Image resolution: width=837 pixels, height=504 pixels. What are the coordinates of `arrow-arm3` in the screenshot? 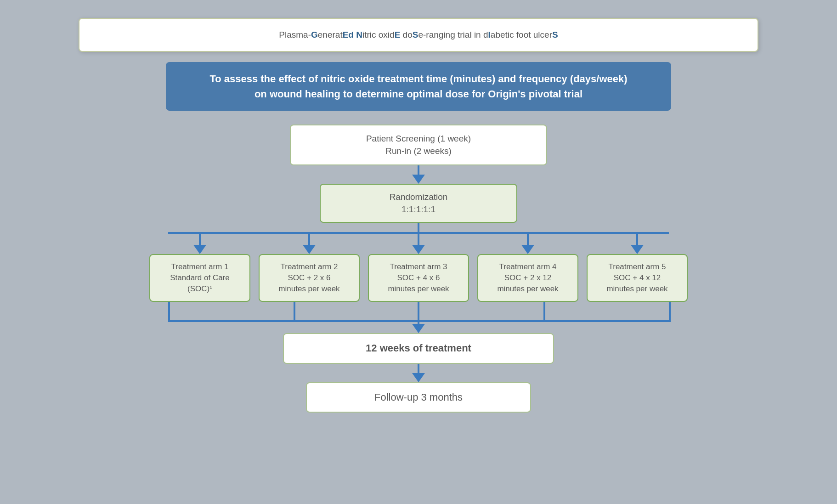 It's located at (418, 249).